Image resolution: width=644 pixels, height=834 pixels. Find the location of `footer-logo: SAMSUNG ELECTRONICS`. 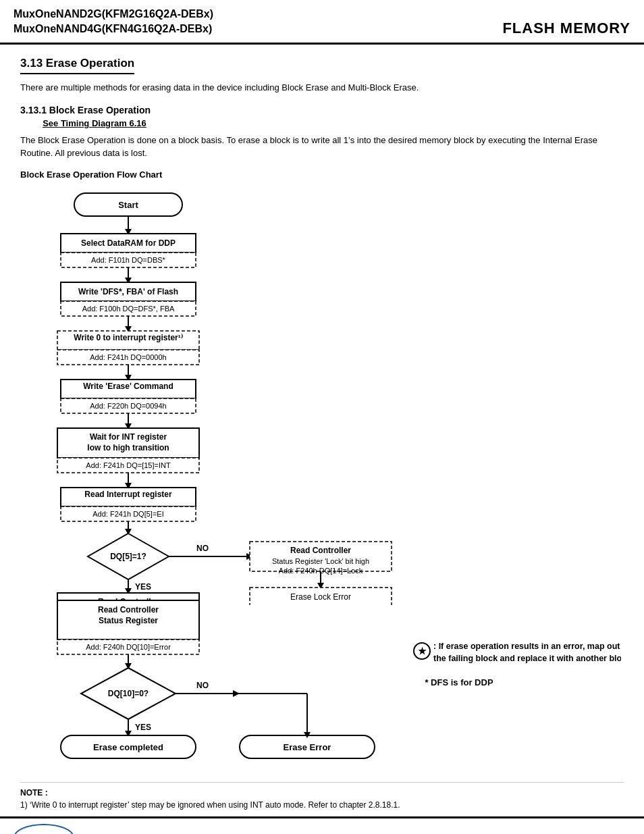

footer-logo: SAMSUNG ELECTRONICS is located at coordinates (76, 829).